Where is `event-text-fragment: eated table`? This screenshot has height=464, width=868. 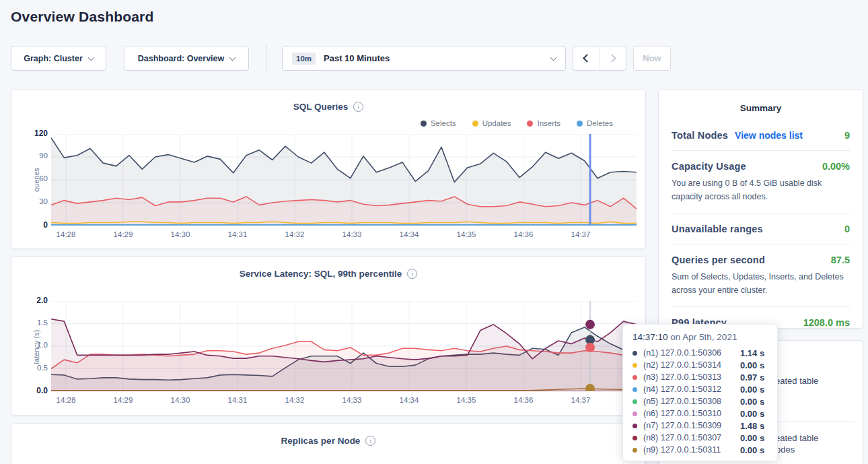
event-text-fragment: eated table is located at coordinates (797, 381).